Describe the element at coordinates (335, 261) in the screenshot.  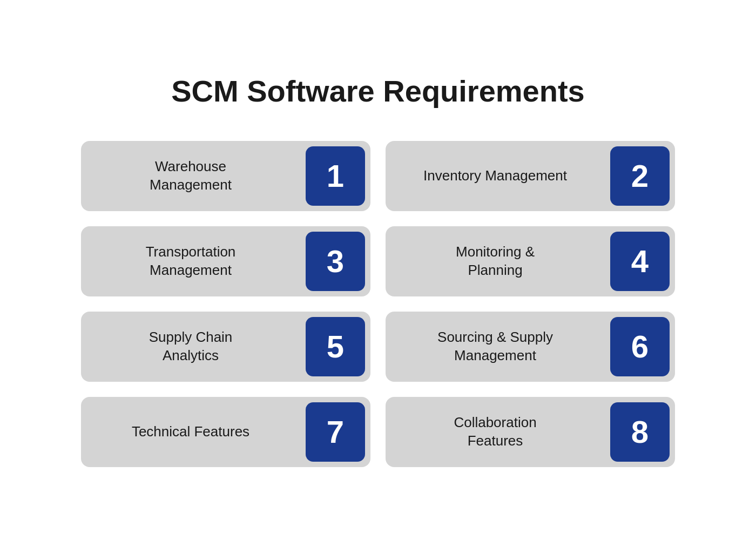
I see `item-badge-3: 3` at that location.